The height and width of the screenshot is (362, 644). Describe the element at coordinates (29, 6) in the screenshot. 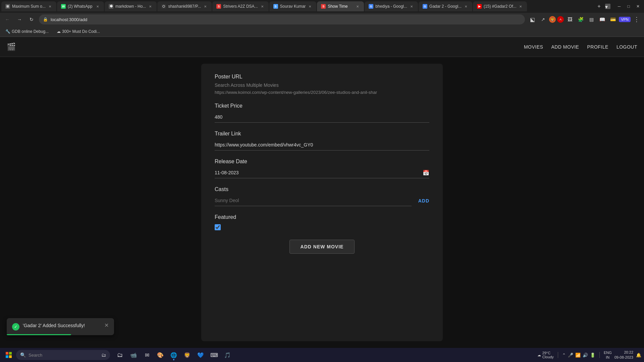

I see `browser-tab-tab-1: ⊞Maximum Sum o...✕` at that location.